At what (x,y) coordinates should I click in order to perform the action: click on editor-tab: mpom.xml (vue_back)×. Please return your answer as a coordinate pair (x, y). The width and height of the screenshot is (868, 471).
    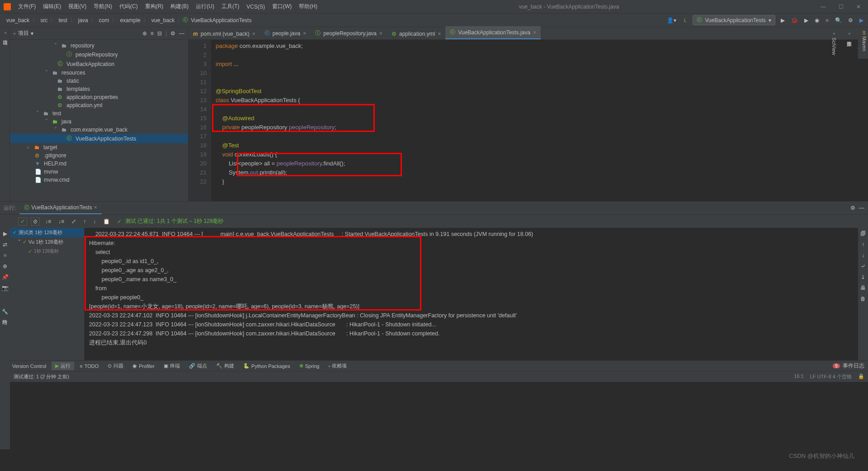
    Looking at the image, I should click on (224, 34).